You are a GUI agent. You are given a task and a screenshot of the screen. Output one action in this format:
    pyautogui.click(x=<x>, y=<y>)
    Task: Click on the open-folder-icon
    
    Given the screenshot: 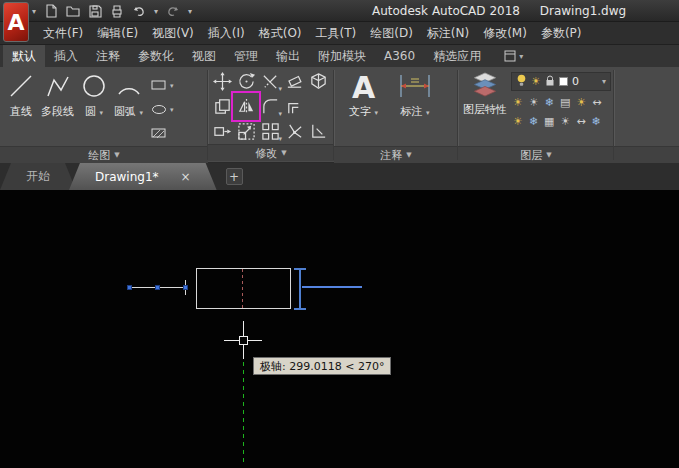 What is the action you would take?
    pyautogui.click(x=73, y=11)
    